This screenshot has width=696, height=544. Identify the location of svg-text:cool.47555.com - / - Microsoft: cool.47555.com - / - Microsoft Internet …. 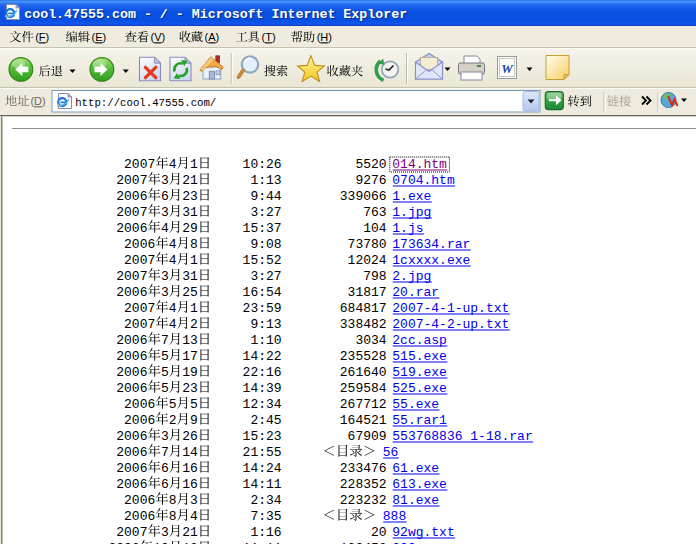
(216, 14).